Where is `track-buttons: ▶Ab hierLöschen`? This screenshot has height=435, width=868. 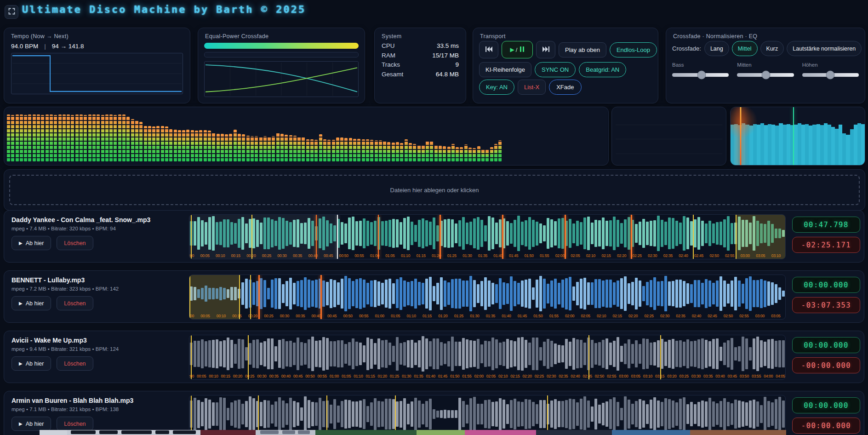
track-buttons: ▶Ab hierLöschen is located at coordinates (97, 363).